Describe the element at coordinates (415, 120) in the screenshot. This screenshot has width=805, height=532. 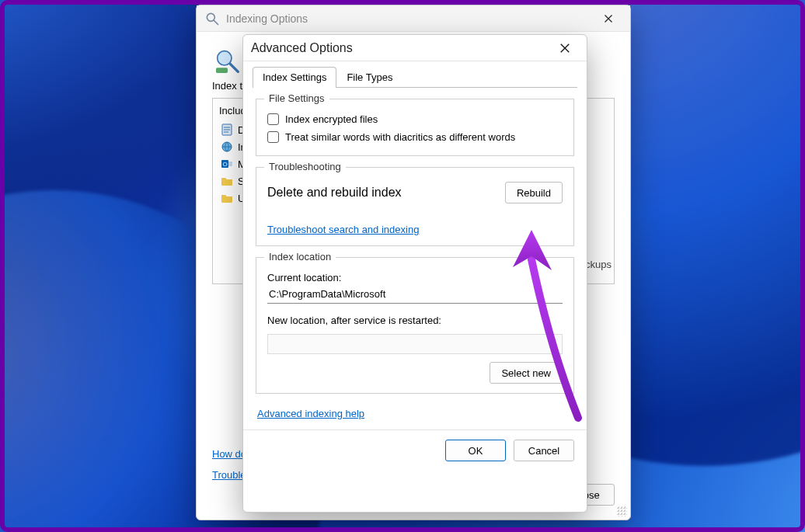
I see `index-encrypted-checkbox-row: Index encrypted files` at that location.